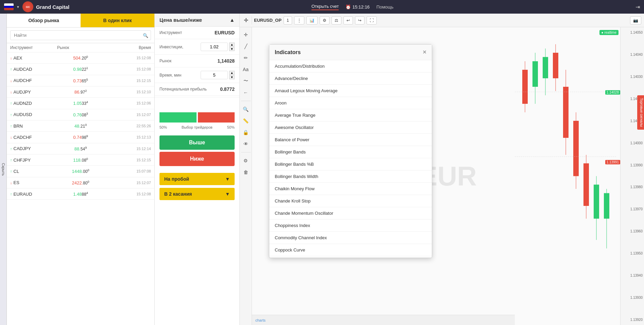 Image resolution: width=644 pixels, height=325 pixels. I want to click on price-int: 0.74, so click(78, 137).